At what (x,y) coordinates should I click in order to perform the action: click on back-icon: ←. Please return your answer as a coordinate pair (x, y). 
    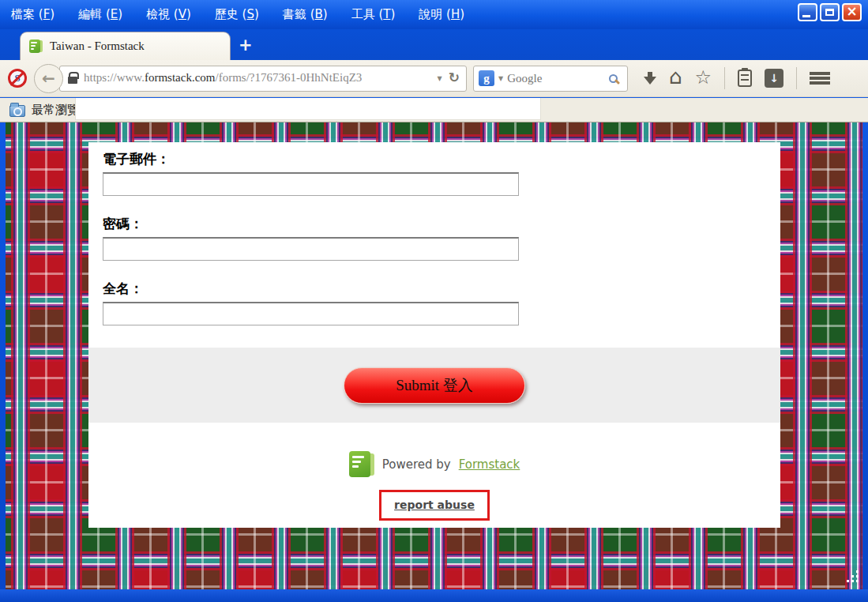
    Looking at the image, I should click on (49, 78).